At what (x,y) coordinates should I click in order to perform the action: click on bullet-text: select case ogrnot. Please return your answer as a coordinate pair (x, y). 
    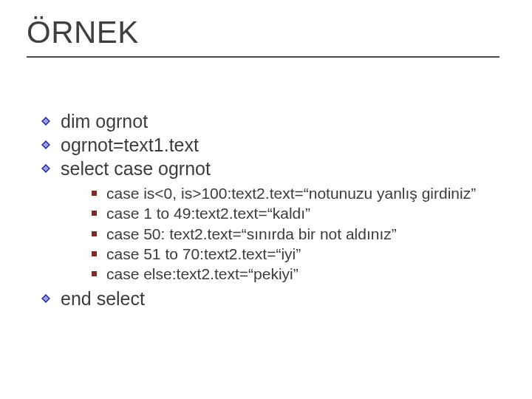
    Looking at the image, I should click on (136, 168).